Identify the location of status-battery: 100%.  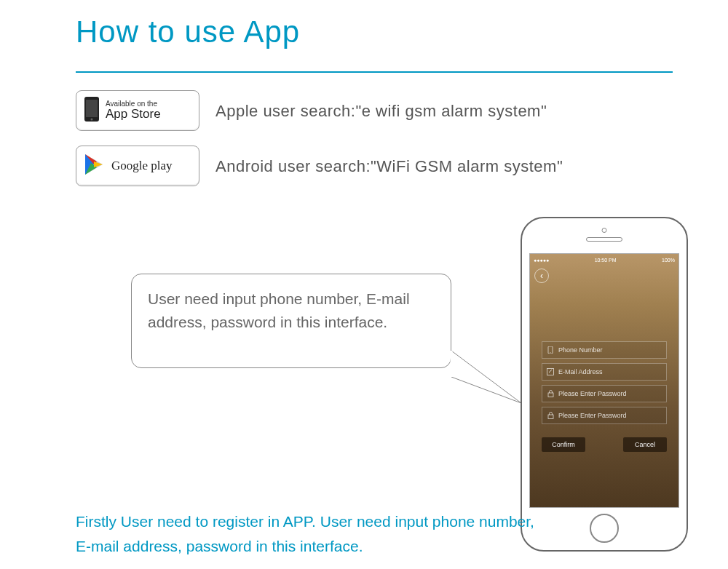
(668, 260).